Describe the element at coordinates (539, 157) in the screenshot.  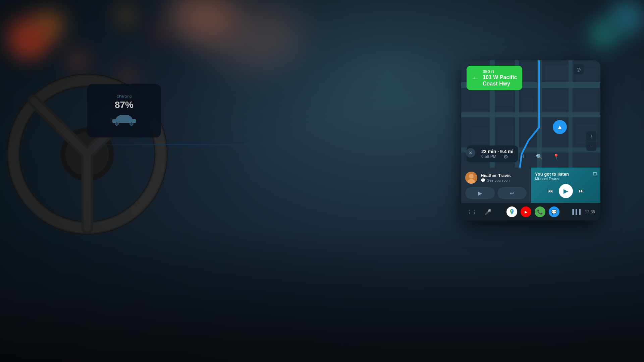
I see `search-btn: 🔍` at that location.